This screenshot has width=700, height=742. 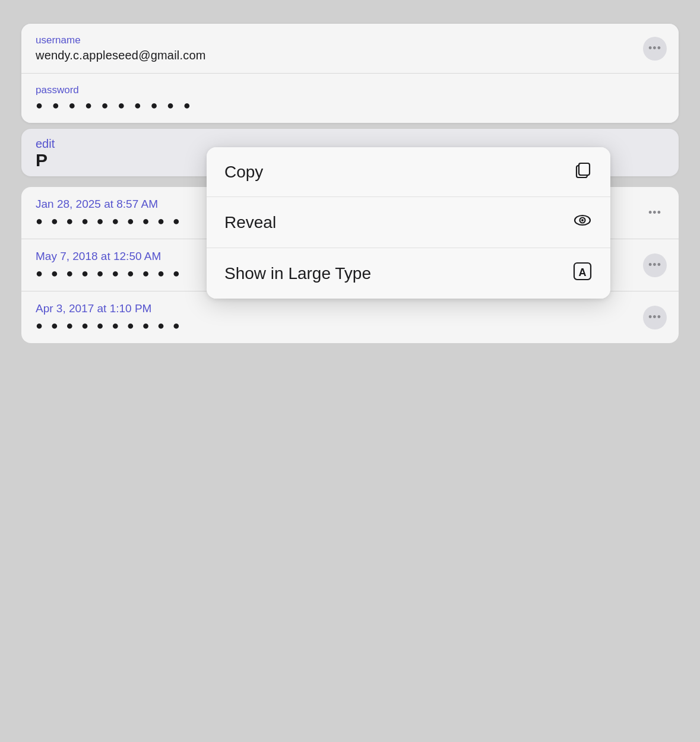 What do you see at coordinates (408, 223) in the screenshot?
I see `context-menu: Copy Reveal Show in Large Type A` at bounding box center [408, 223].